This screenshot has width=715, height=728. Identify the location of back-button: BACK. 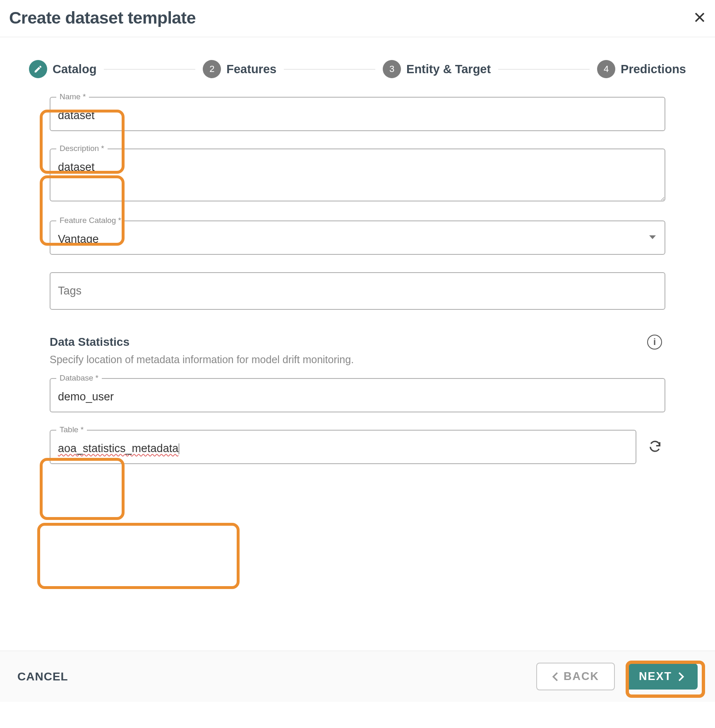
(576, 677).